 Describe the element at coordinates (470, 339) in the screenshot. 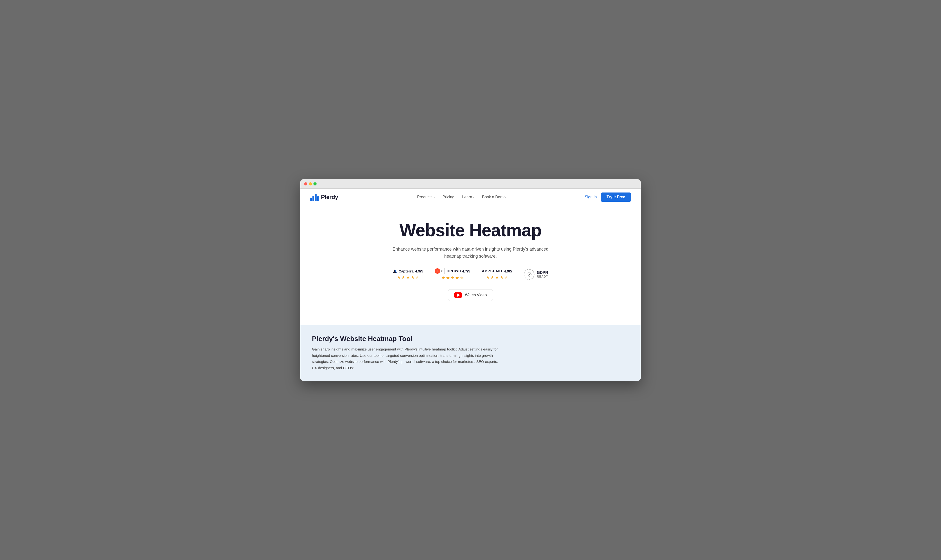

I see `bottom-title: Plerdy's Website Heatmap Tool` at that location.